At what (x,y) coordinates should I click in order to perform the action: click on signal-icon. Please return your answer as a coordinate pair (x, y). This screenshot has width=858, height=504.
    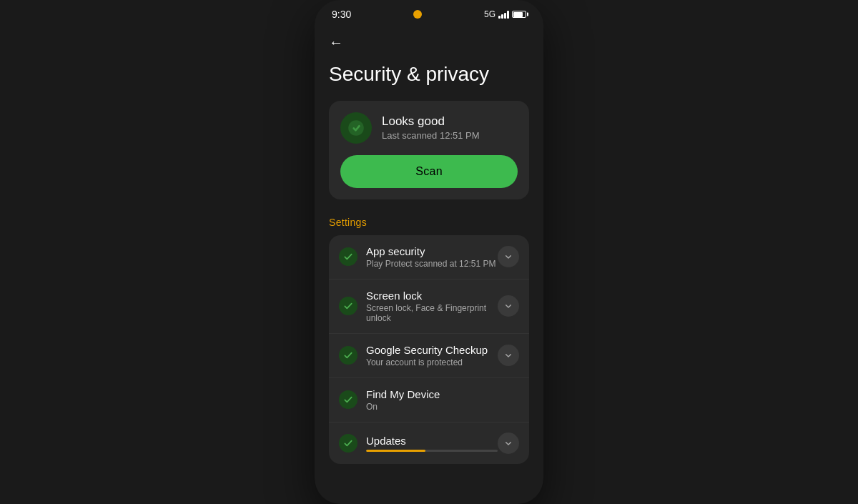
    Looking at the image, I should click on (503, 14).